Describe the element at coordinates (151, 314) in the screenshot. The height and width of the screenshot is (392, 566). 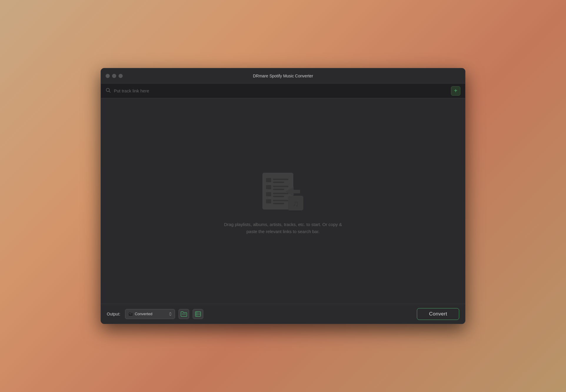
I see `output-folder-name: Converted` at that location.